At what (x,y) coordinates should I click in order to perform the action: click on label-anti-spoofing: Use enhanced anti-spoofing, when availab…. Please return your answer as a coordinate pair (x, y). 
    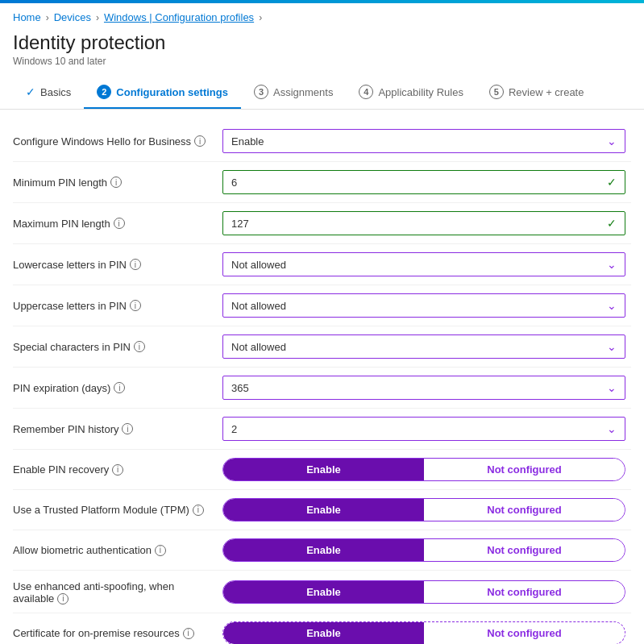
    Looking at the image, I should click on (118, 592).